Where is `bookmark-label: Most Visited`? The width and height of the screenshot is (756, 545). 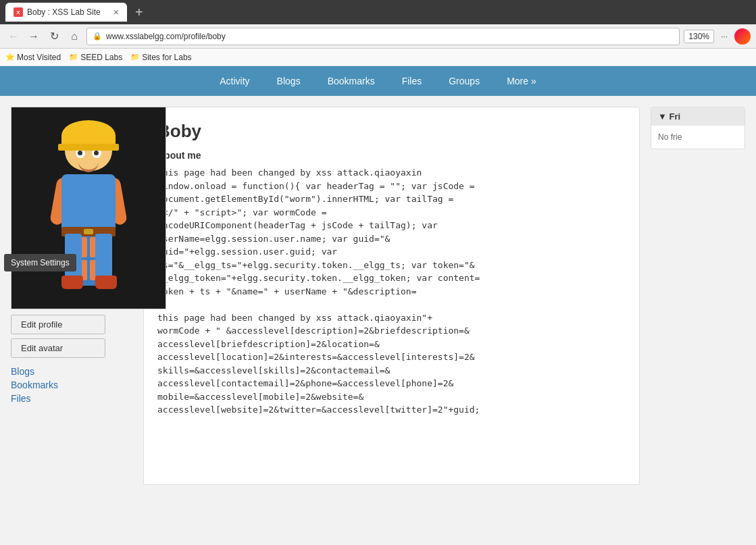 bookmark-label: Most Visited is located at coordinates (39, 57).